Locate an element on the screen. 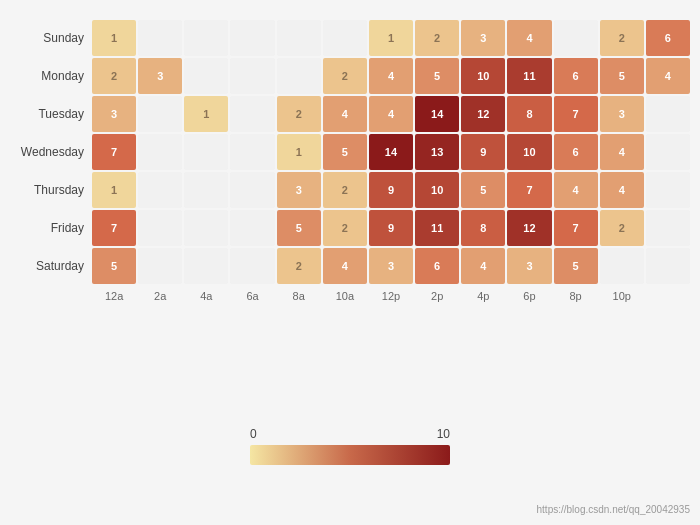 The width and height of the screenshot is (700, 525). x-label-10p: 10p is located at coordinates (622, 296).